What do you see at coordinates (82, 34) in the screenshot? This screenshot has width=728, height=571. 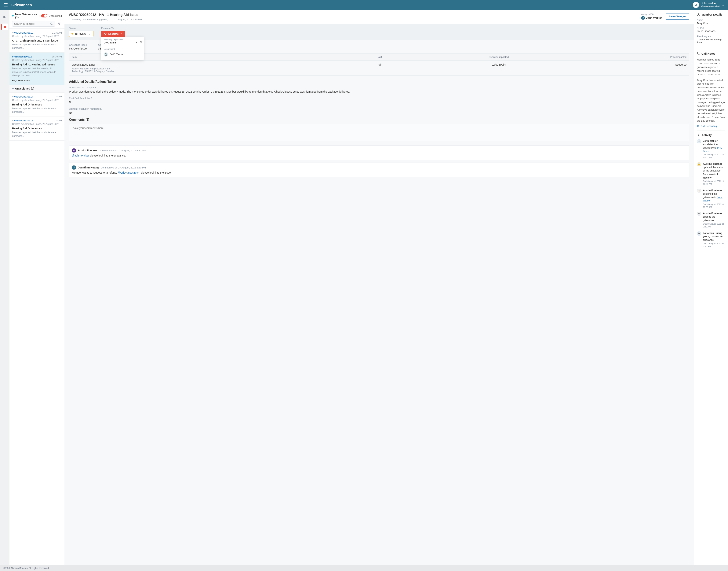 I see `status-dropdown: In Review ⌄` at bounding box center [82, 34].